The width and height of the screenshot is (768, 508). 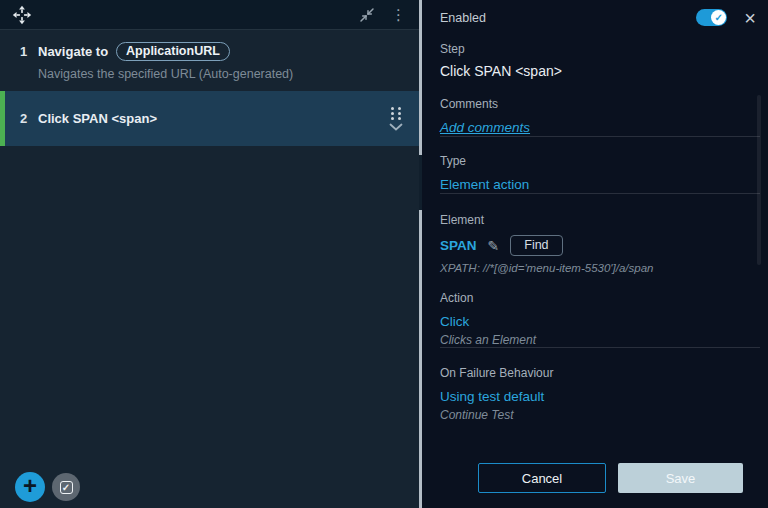 I want to click on step-section-label: Step, so click(x=604, y=49).